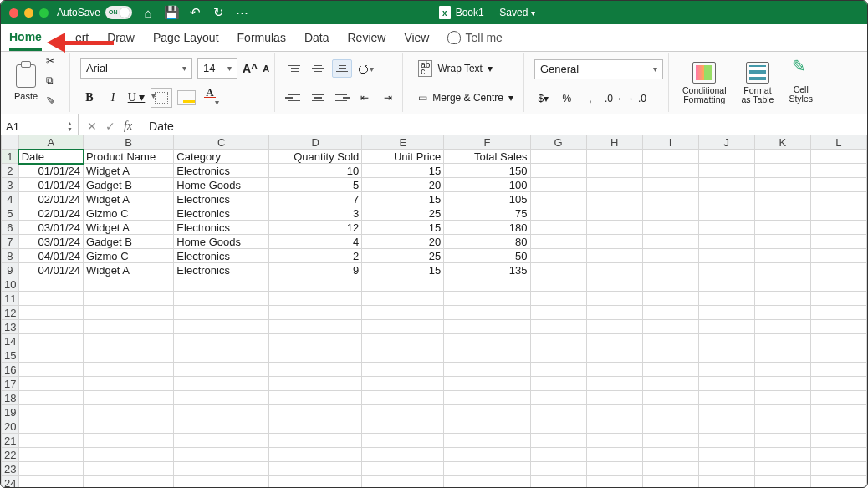 The width and height of the screenshot is (868, 488). I want to click on font-size-select: 14, so click(217, 69).